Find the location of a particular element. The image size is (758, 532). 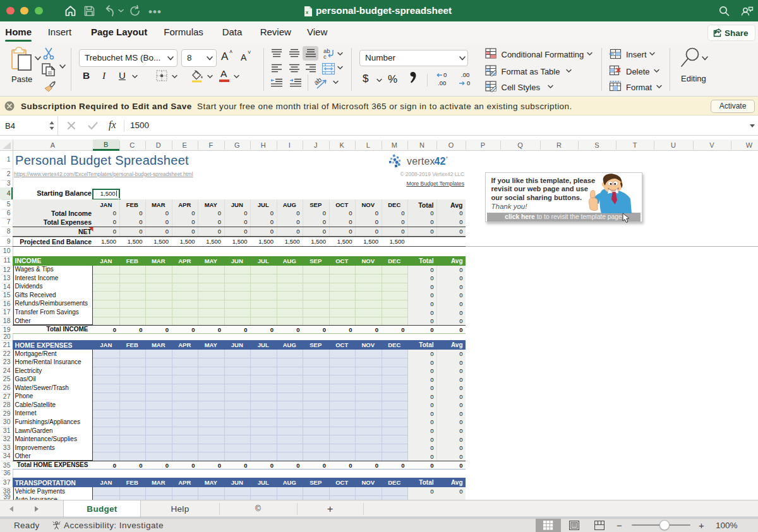

svg-text: vertex is located at coordinates (421, 162).